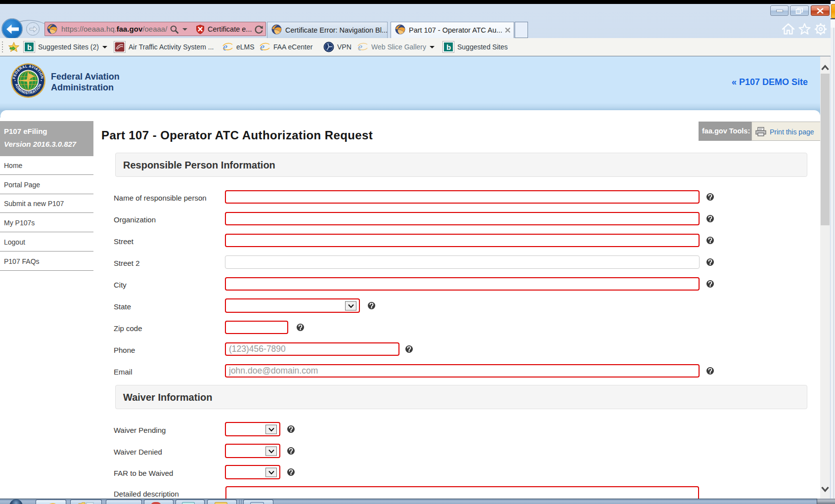 The width and height of the screenshot is (835, 504). Describe the element at coordinates (271, 429) in the screenshot. I see `waiver-pending-select-button` at that location.